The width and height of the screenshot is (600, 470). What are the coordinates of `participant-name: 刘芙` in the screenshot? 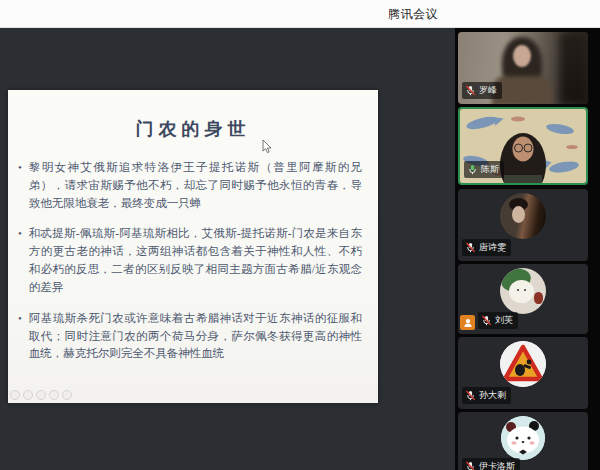 It's located at (504, 320).